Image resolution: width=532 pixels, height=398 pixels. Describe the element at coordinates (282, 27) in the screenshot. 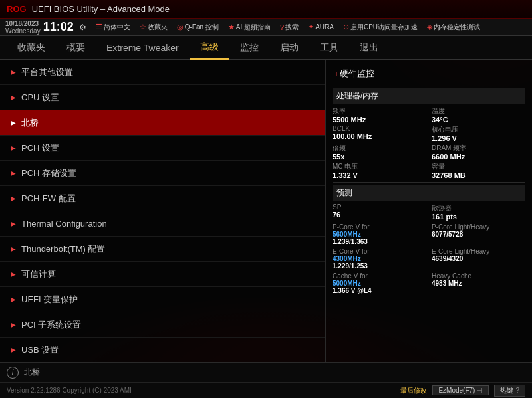

I see `search-icon: ?` at that location.